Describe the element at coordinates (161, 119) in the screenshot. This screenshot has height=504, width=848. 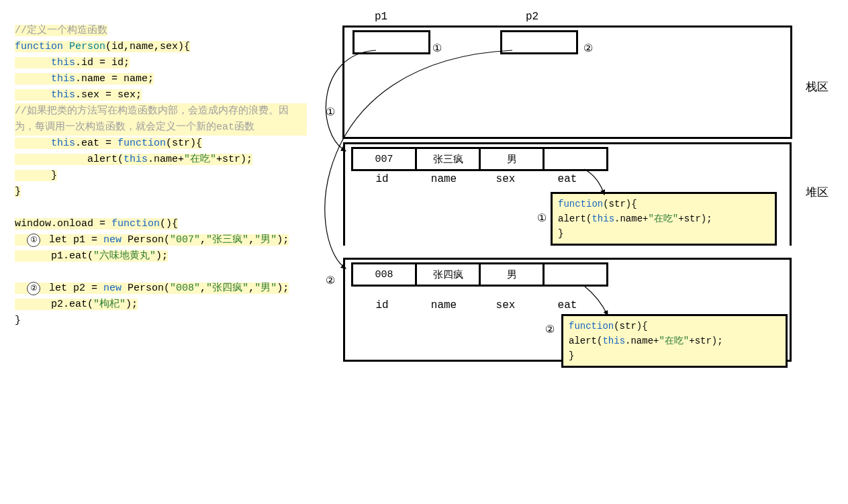
I see `code-comment-2: //如果把类的方法写在构造函数内部，会造成内存的浪费。因为，每调用一次构造函数，…` at that location.